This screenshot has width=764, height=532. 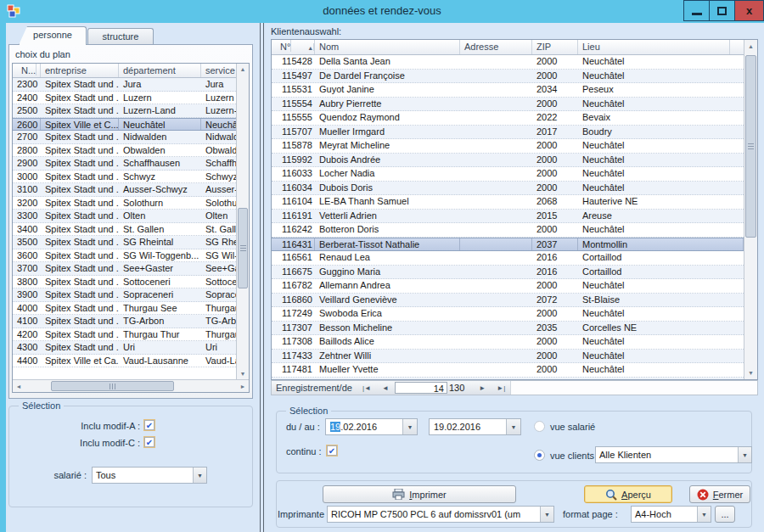 I want to click on table-row: 3400Spitex Stadt und ...St. GallenSt. Ga…, so click(x=124, y=230).